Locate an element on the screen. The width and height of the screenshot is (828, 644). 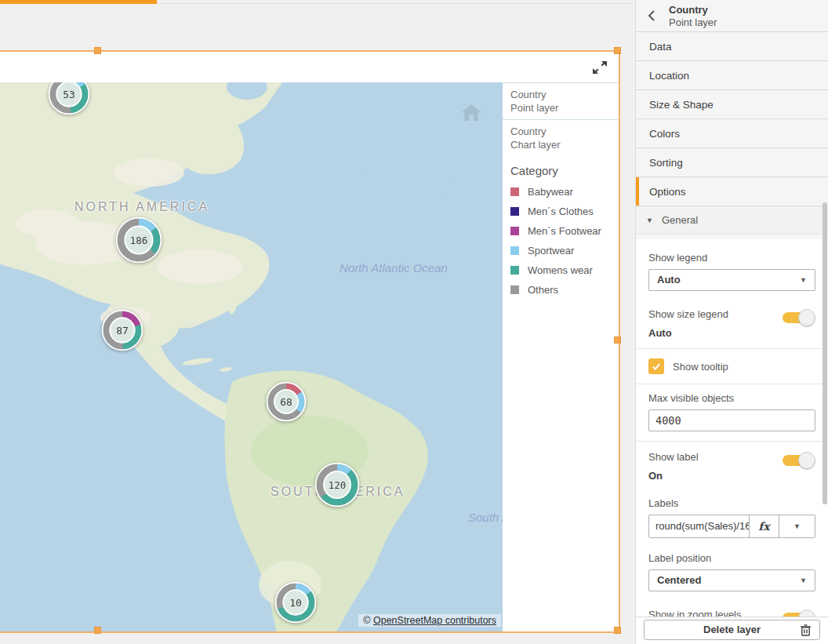
label-position-dropdown: Centered ▼ is located at coordinates (732, 580).